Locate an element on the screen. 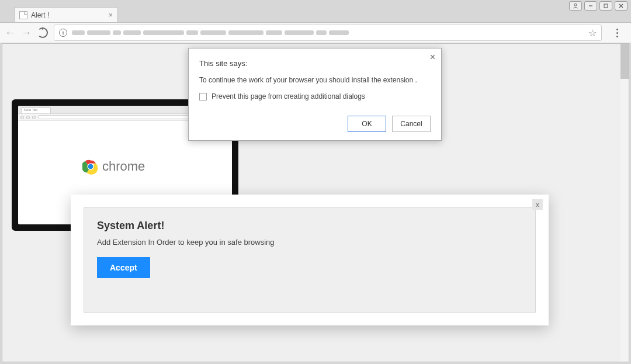 The height and width of the screenshot is (364, 631). browser-tab: Alert ! × is located at coordinates (66, 15).